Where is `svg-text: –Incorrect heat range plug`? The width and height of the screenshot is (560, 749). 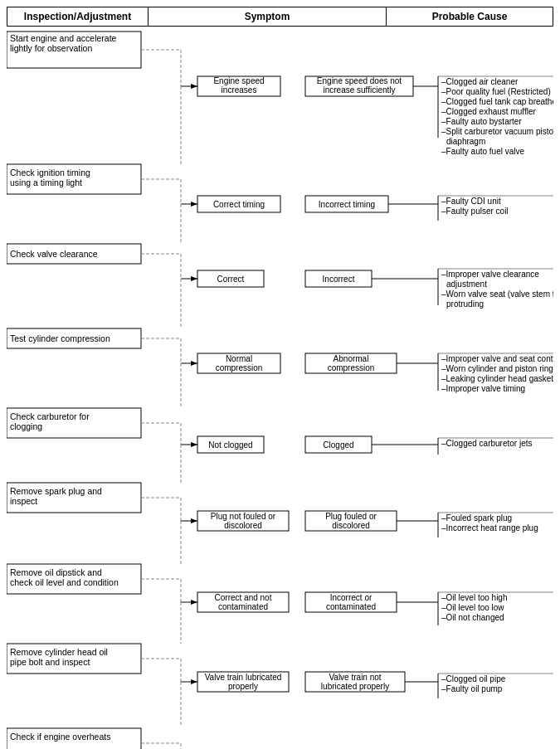 svg-text: –Incorrect heat range plug is located at coordinates (489, 528).